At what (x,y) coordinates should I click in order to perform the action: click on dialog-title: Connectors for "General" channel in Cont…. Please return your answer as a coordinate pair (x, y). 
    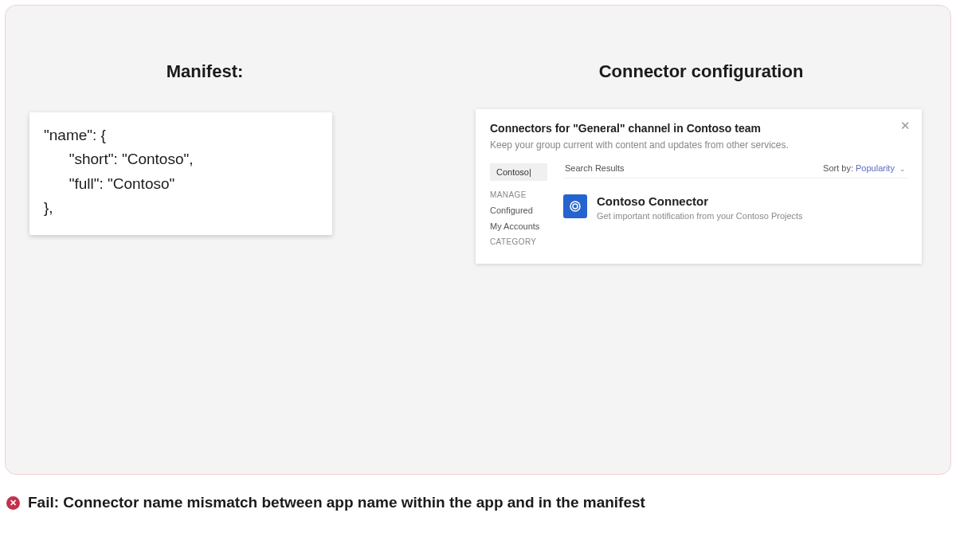
    Looking at the image, I should click on (699, 128).